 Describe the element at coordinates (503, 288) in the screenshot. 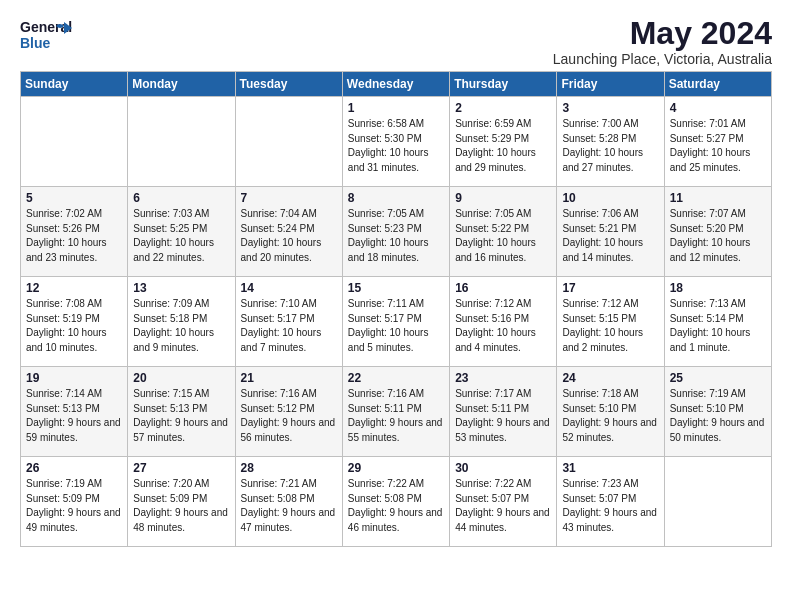

I see `day-number: 16` at that location.